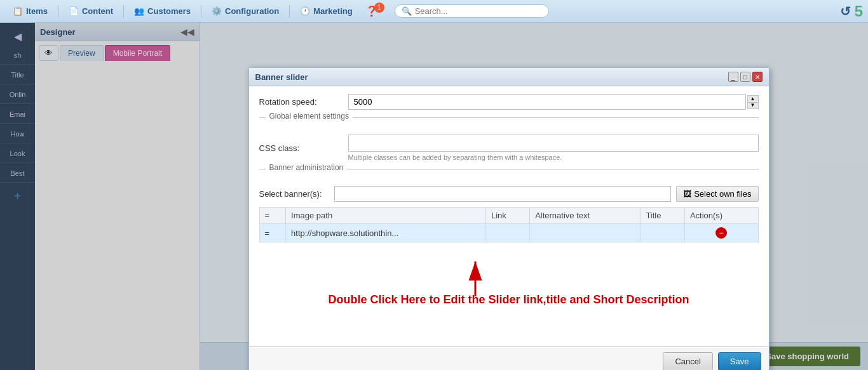 The height and width of the screenshot is (370, 868). I want to click on row-alt-text, so click(585, 234).